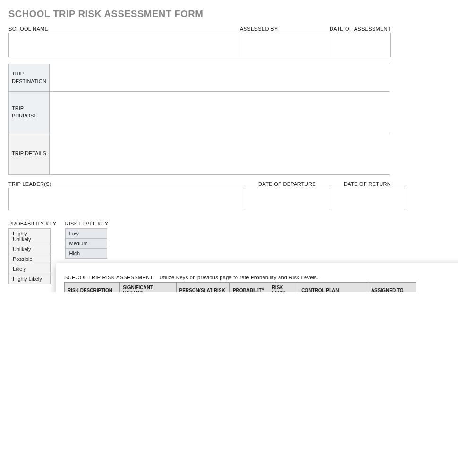  I want to click on input-trip-destination, so click(220, 78).